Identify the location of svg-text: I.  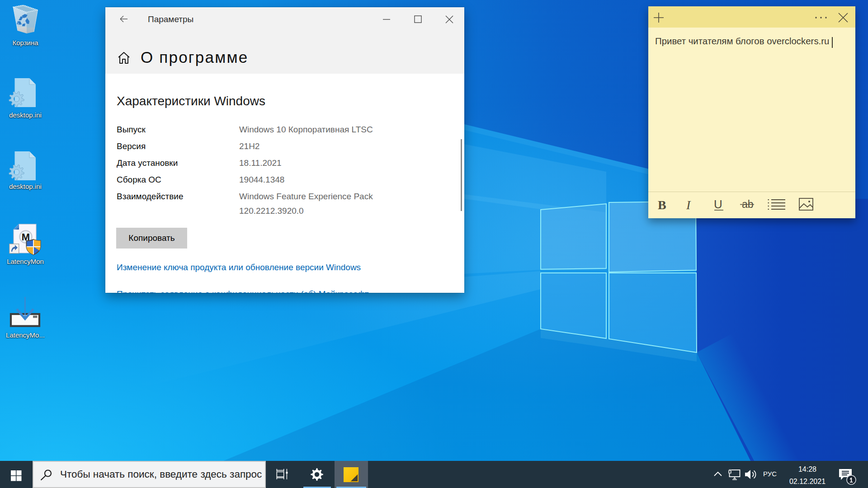
(689, 205).